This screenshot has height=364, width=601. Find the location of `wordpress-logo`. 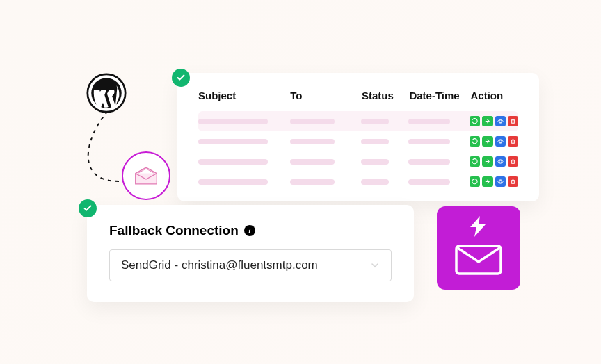

wordpress-logo is located at coordinates (106, 93).